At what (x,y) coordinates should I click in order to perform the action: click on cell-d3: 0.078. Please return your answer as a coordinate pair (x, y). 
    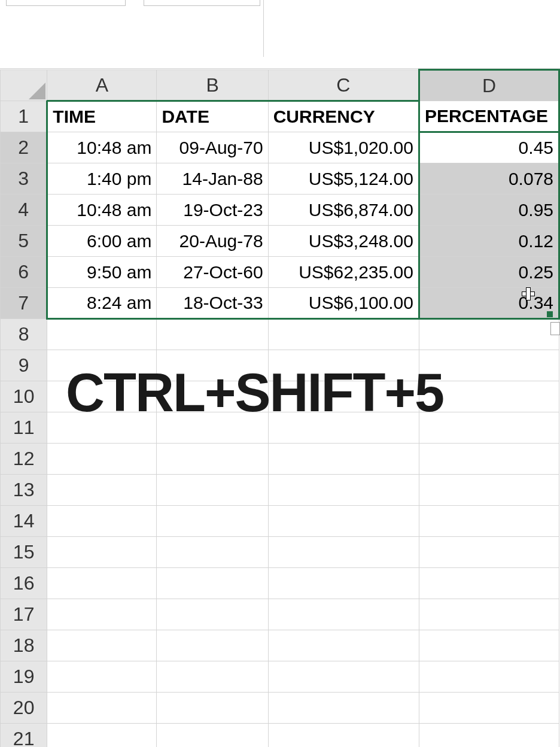
    Looking at the image, I should click on (489, 179).